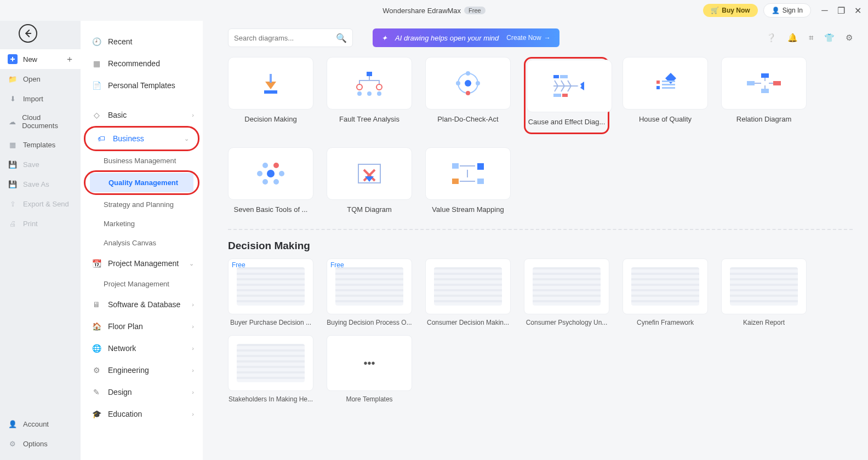  What do you see at coordinates (41, 444) in the screenshot?
I see `rail-options: ⚙Options` at bounding box center [41, 444].